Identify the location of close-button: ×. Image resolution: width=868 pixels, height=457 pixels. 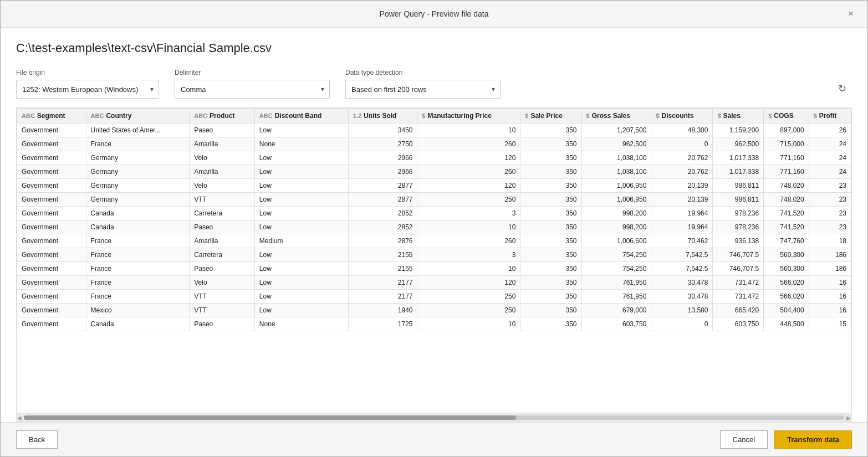
(851, 14).